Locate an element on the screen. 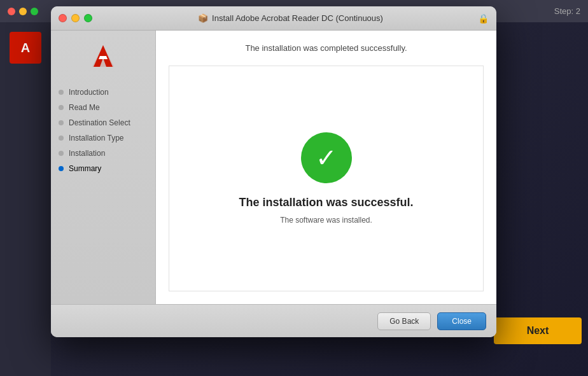  sidebar-nav: Introduction Read Me Destination Select … is located at coordinates (103, 130).